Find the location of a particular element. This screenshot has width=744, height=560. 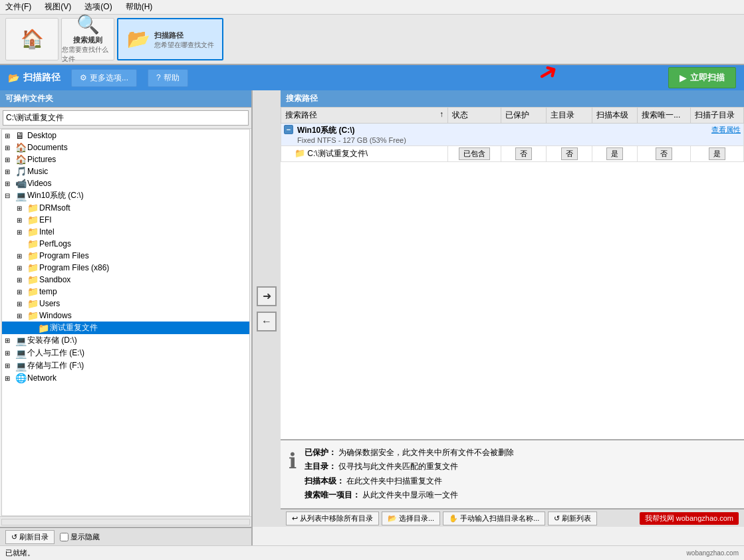

sort-icon: ↑ is located at coordinates (441, 114).